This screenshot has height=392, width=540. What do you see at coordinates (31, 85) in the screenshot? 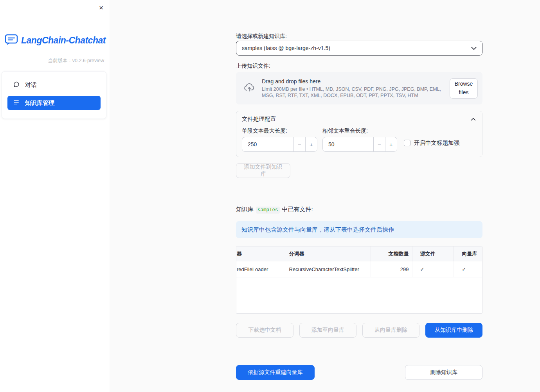
I see `sidebar-item-label: 对话` at bounding box center [31, 85].